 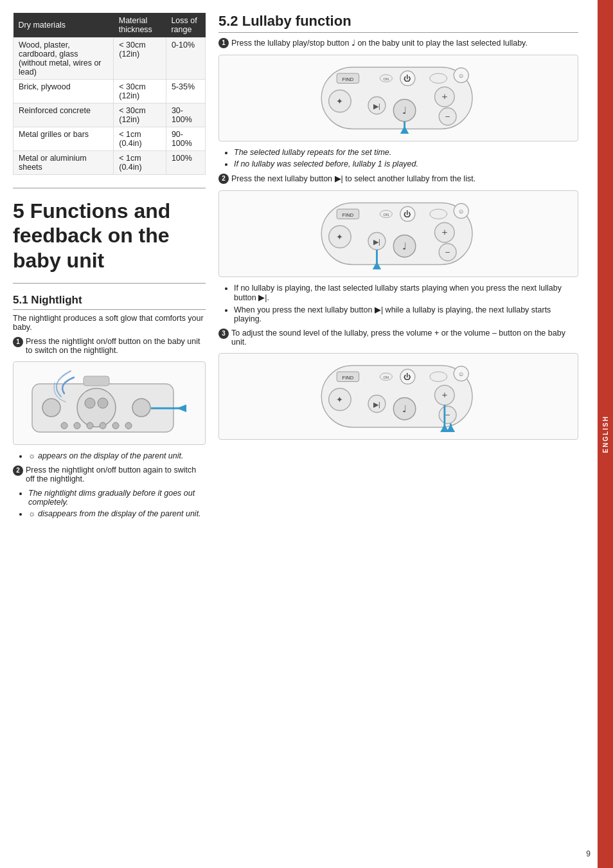 What do you see at coordinates (64, 139) in the screenshot?
I see `table-cell-material: Metal grilles or bars` at bounding box center [64, 139].